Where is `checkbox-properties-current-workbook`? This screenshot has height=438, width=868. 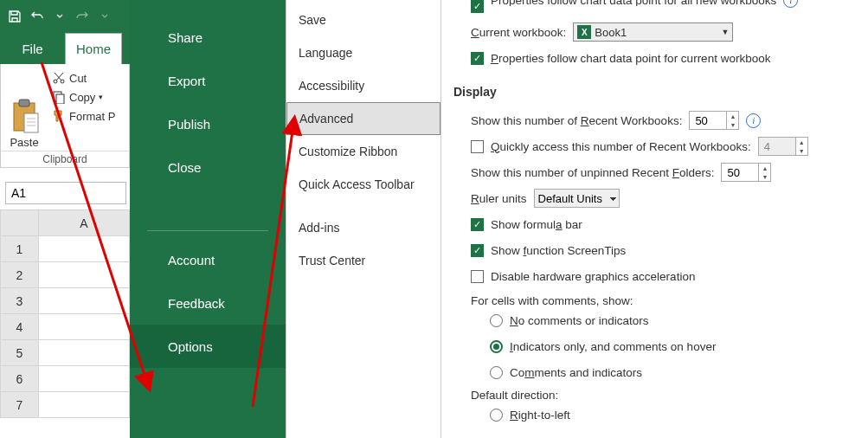 checkbox-properties-current-workbook is located at coordinates (478, 59).